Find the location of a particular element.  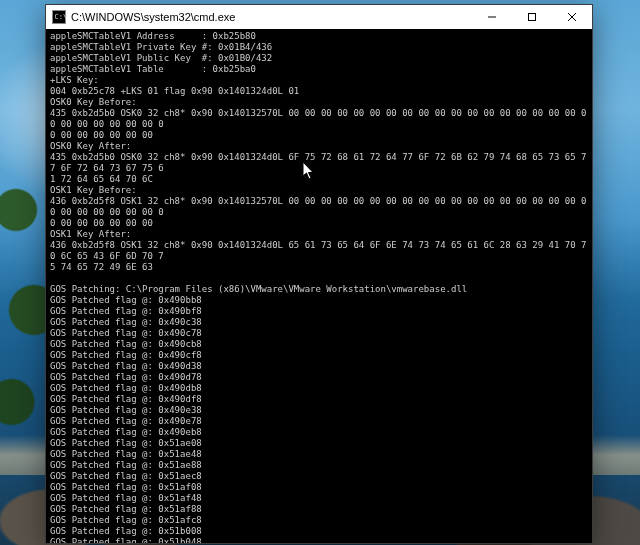

console-line: GOS Patched flag @: 0x51af08 is located at coordinates (319, 488).